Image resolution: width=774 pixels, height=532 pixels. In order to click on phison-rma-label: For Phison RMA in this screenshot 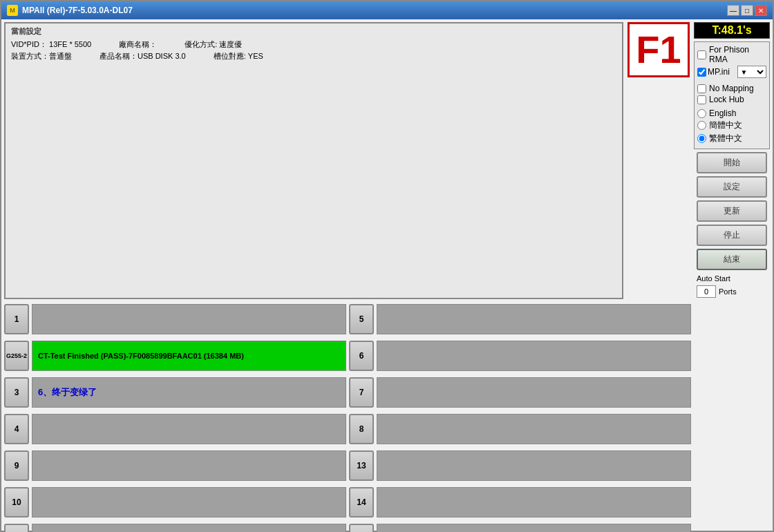, I will do `click(738, 55)`.